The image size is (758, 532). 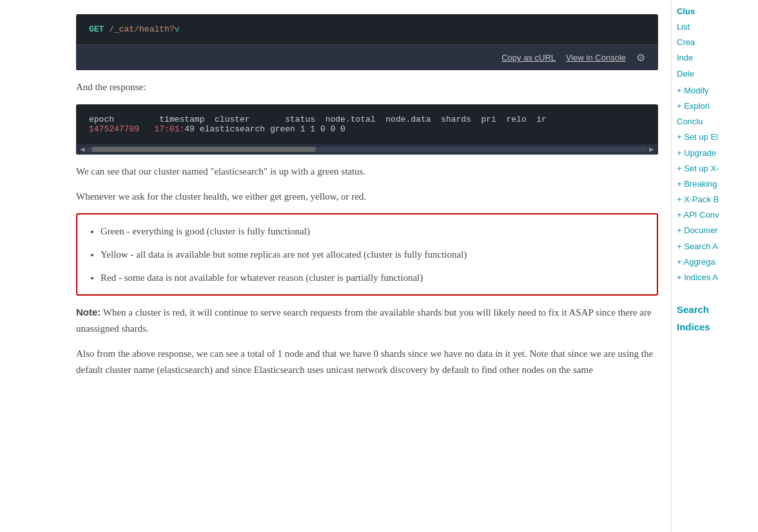 I want to click on note-label: Note:, so click(x=88, y=312).